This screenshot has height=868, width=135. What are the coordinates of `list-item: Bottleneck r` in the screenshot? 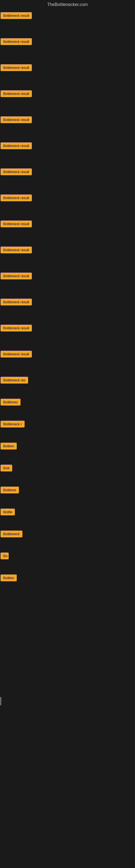 It's located at (68, 425).